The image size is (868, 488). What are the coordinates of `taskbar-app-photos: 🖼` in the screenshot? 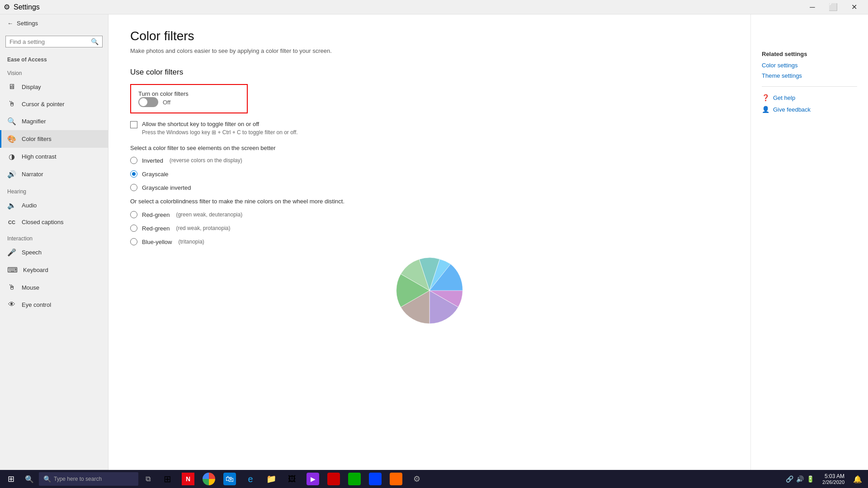 It's located at (292, 479).